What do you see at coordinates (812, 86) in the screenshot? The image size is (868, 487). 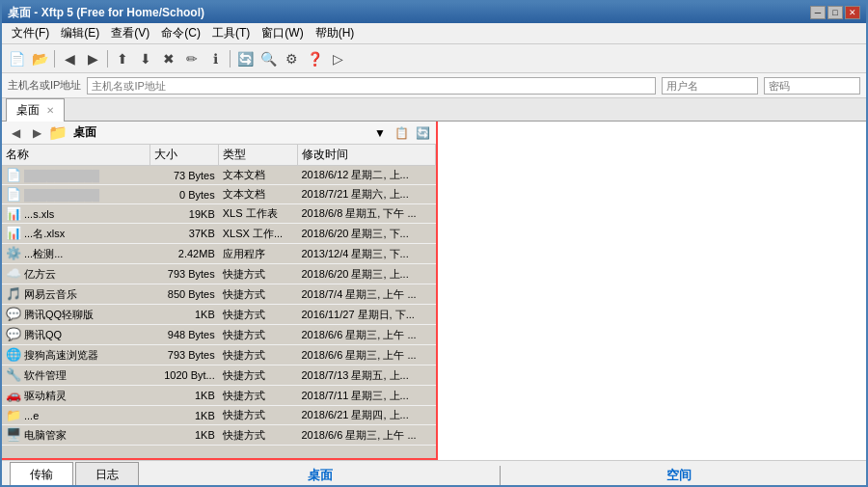 I see `password-input` at bounding box center [812, 86].